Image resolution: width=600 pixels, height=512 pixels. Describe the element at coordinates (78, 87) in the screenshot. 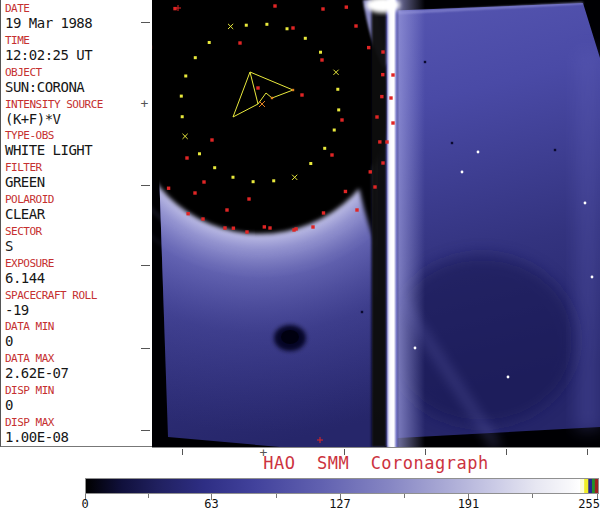

I see `metadata-value: SUN:CORONA` at that location.